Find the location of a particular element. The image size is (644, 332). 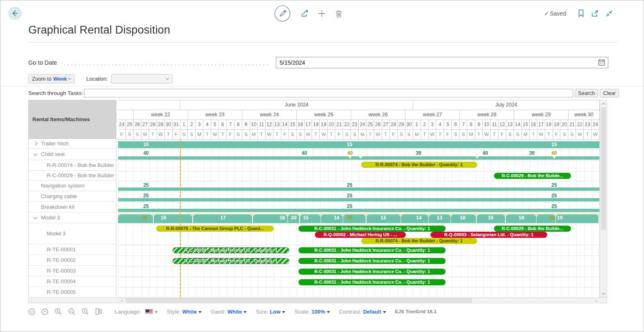

zoom-reset-button is located at coordinates (85, 312).